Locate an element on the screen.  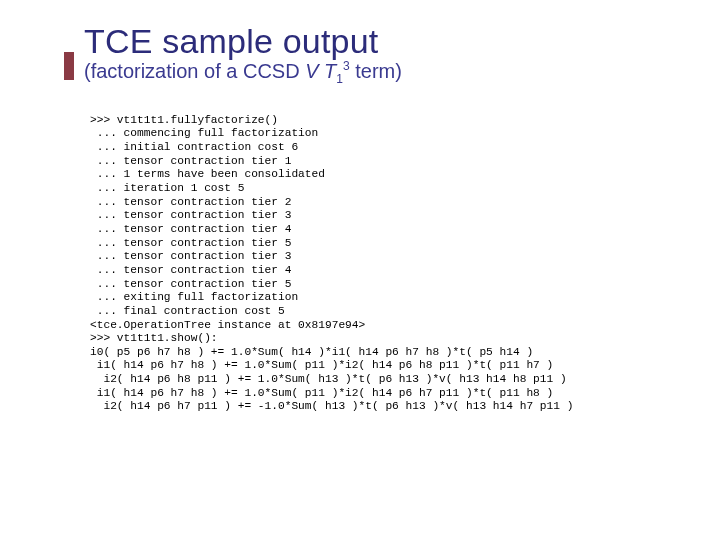
code-line: ... initial contraction cost 6 is located at coordinates (194, 147).